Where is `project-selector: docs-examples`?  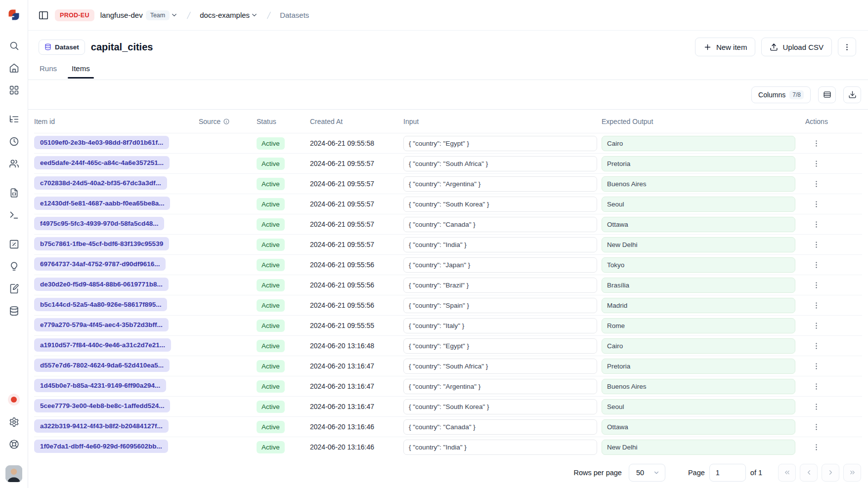
project-selector: docs-examples is located at coordinates (229, 15).